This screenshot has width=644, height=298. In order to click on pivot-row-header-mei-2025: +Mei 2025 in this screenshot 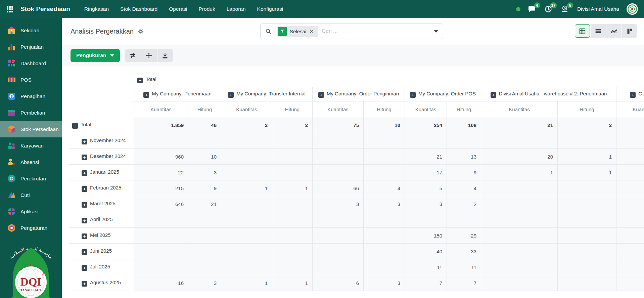, I will do `click(101, 236)`.